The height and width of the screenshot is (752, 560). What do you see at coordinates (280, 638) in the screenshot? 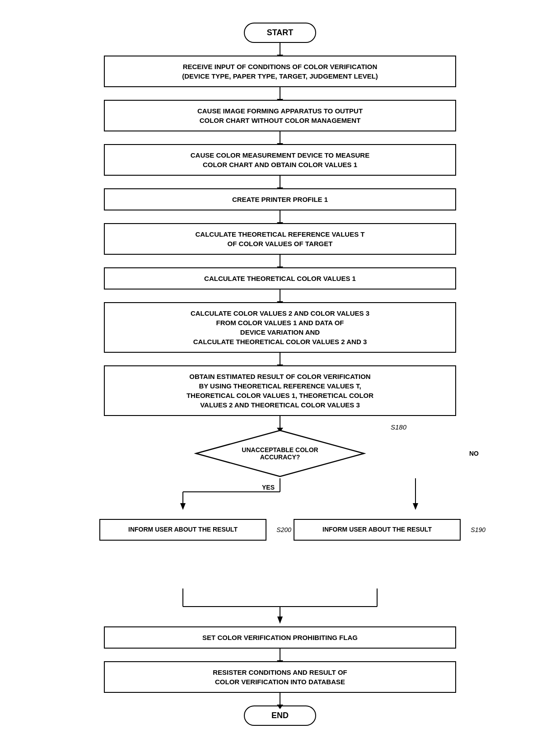
I see `s210-box: SET COLOR VERIFICATION PROHIBITING FLAG` at bounding box center [280, 638].